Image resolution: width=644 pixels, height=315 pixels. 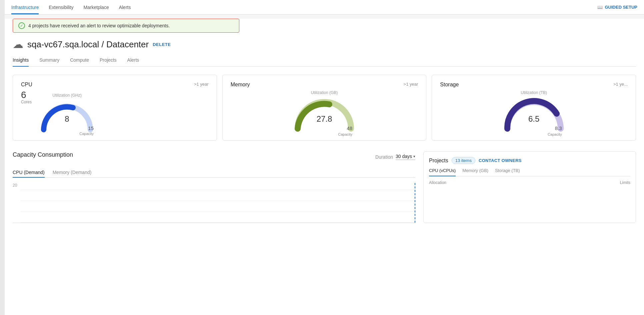 What do you see at coordinates (324, 44) in the screenshot?
I see `page-header: ☁ sqa-vc67.sqa.local / Datacenter DELETE` at bounding box center [324, 44].